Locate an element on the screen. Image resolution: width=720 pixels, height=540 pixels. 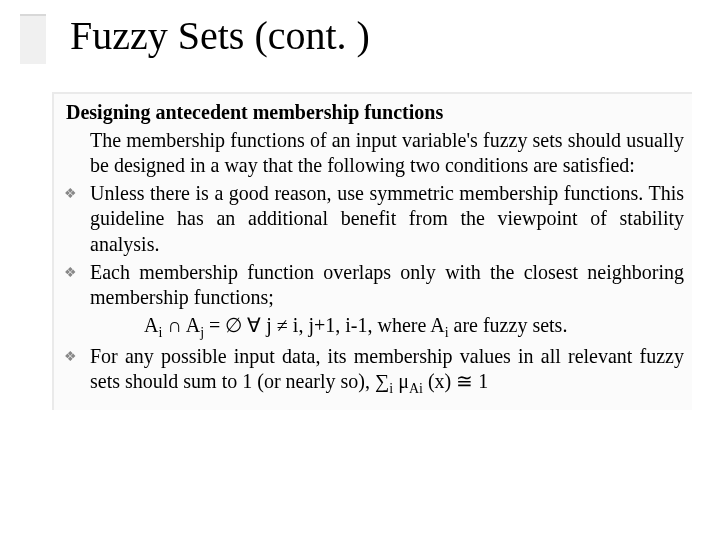
bullet-text: Each membership function overlaps only w… is located at coordinates (387, 286).